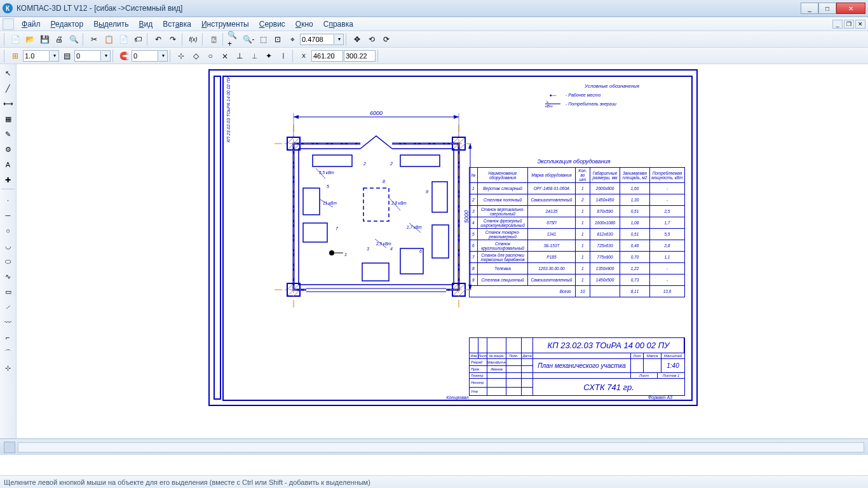  I want to click on svg-text: 5,5 кВт, so click(327, 173).